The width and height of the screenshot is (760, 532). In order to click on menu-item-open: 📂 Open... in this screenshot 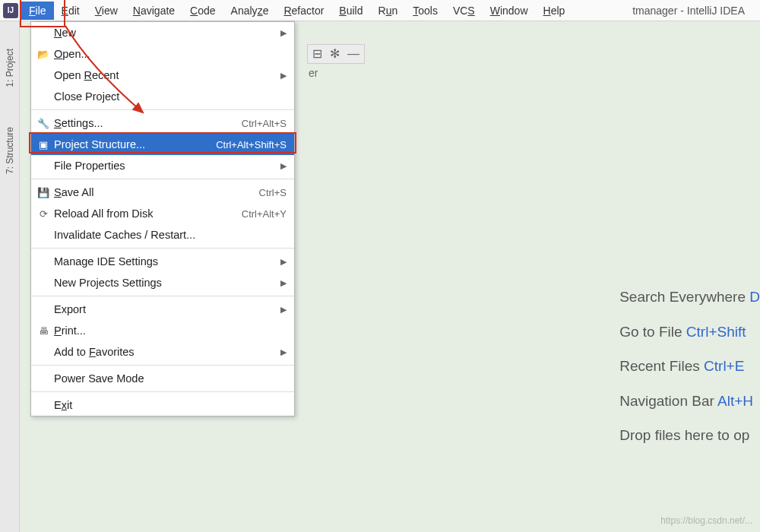, I will do `click(163, 54)`.